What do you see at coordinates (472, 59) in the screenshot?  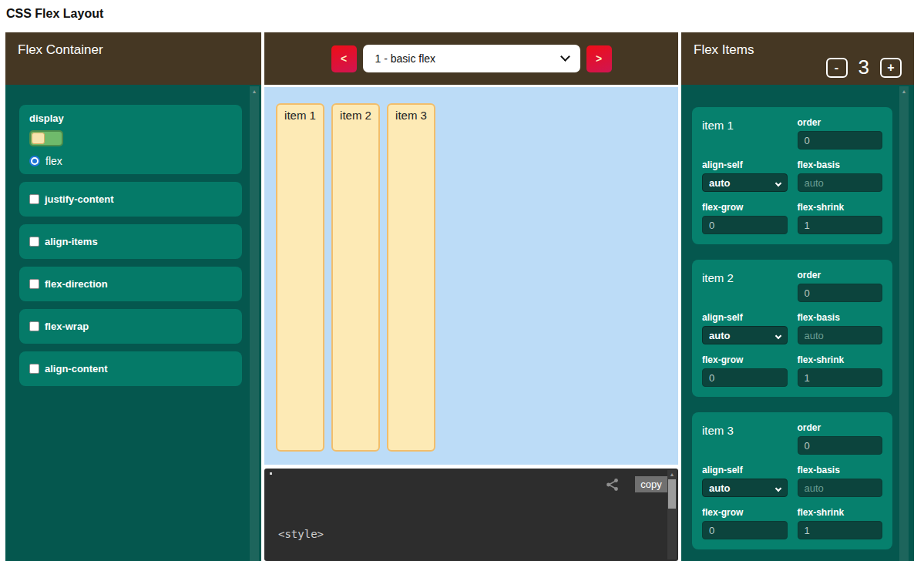 I see `example-nav-header: < 1 - basic flex >` at bounding box center [472, 59].